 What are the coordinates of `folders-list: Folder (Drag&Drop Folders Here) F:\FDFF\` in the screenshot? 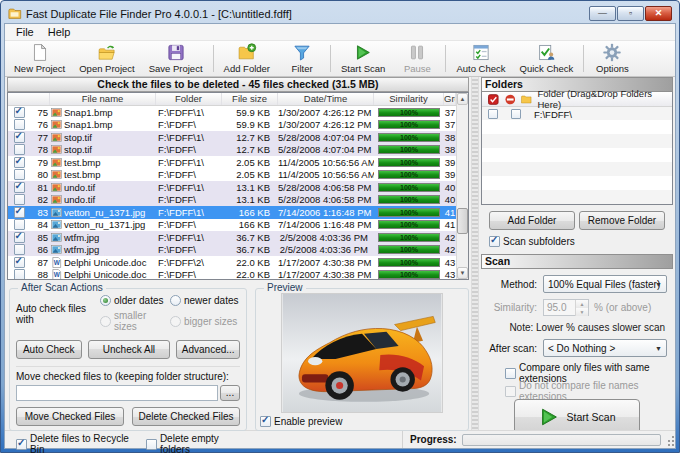 It's located at (577, 148).